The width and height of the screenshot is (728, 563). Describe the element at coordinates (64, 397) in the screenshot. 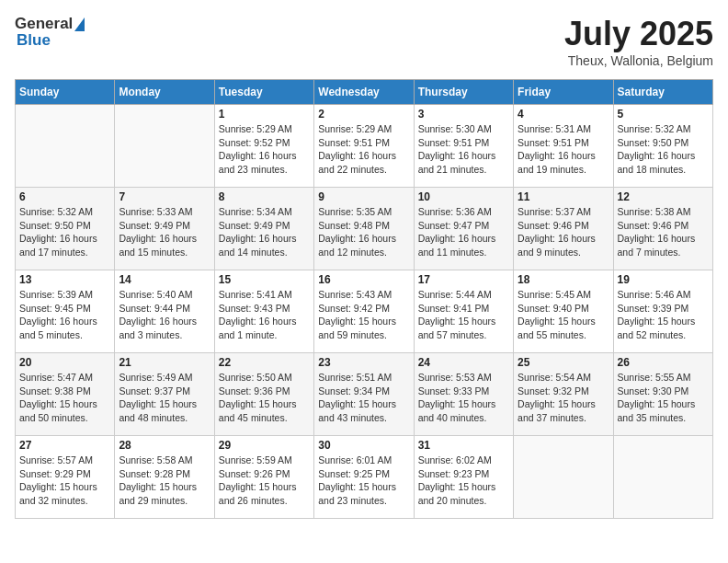

I see `day-detail: Sunrise: 5:47 AMSunset: 9:38 PMDaylight:…` at that location.